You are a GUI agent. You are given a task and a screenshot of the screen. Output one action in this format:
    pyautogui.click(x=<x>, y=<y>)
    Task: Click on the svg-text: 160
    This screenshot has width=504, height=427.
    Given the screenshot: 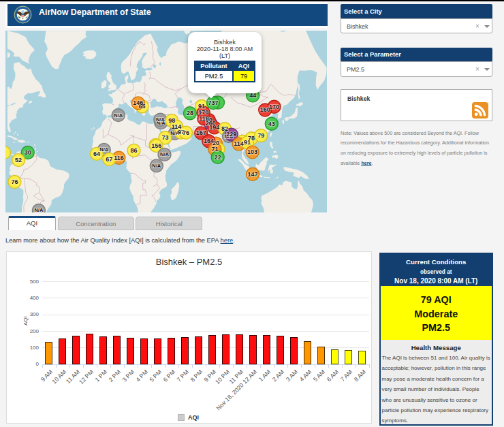 What is the action you would take?
    pyautogui.click(x=266, y=110)
    